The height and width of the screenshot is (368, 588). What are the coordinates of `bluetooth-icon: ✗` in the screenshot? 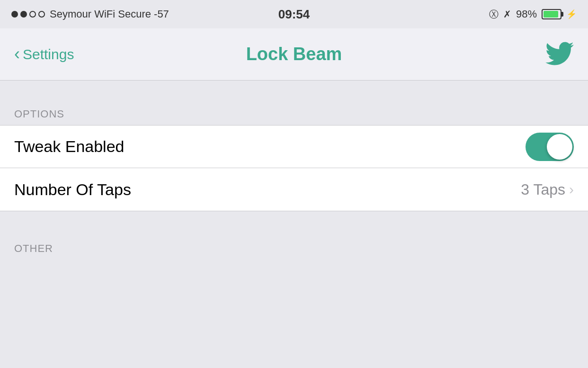 It's located at (508, 14).